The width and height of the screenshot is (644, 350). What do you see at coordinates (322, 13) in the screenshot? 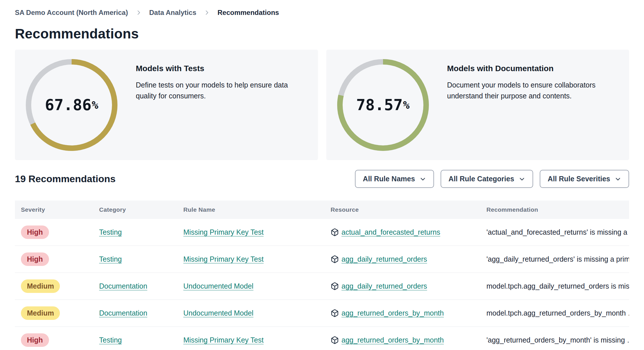
I see `breadcrumb: SA Demo Account (North America) Data Ana…` at bounding box center [322, 13].